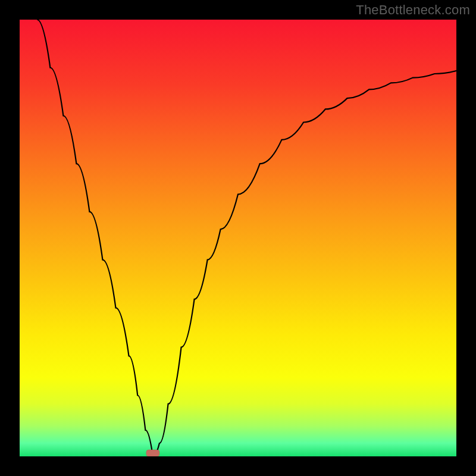 Image resolution: width=476 pixels, height=476 pixels. Describe the element at coordinates (153, 453) in the screenshot. I see `minimum-marker` at that location.